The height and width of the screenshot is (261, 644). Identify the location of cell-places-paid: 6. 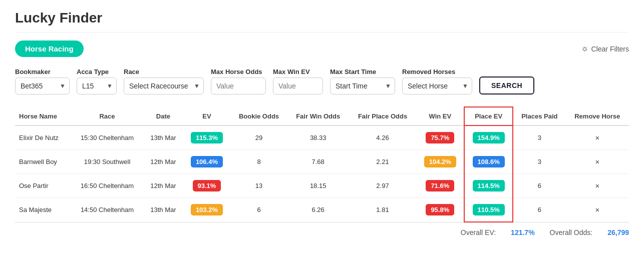
(539, 210).